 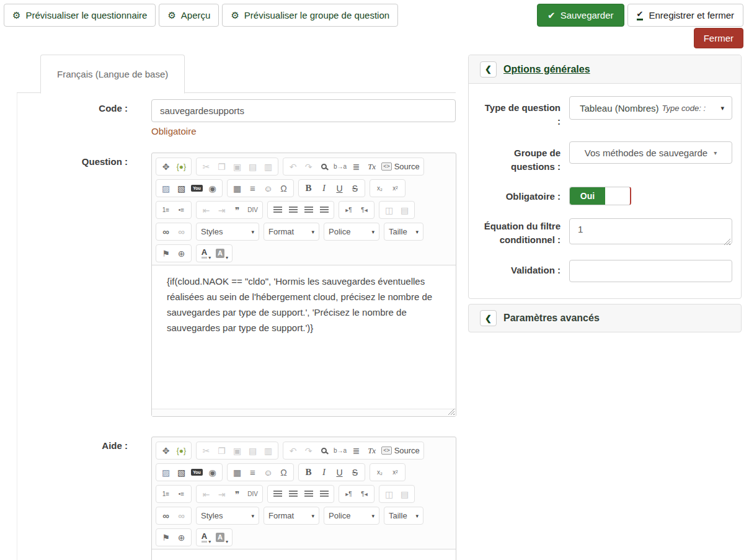 I want to click on text-direction-ltr-icon: ▸¶, so click(x=348, y=210).